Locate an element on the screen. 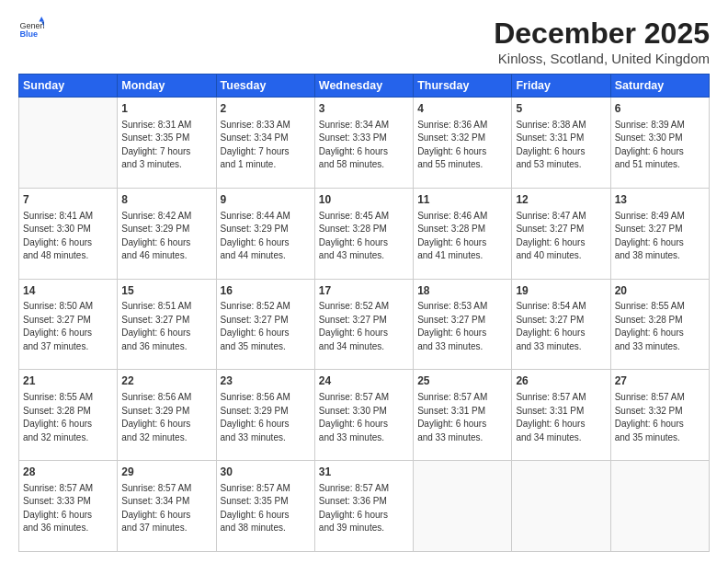 The height and width of the screenshot is (563, 728). table-row: 5Sunrise: 8:38 AM Sunset: 3:31 PM Daylig… is located at coordinates (561, 144).